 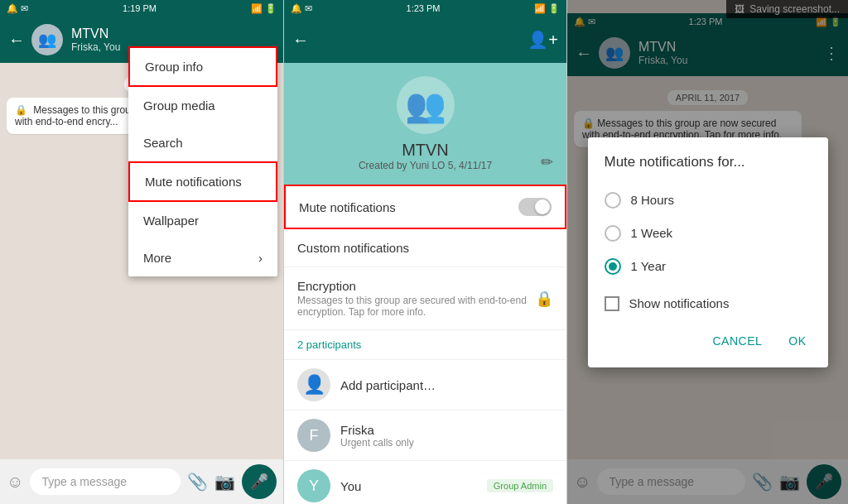 What do you see at coordinates (708, 252) in the screenshot?
I see `mute-dialog: Mute notifications for... 8 Hours 1 Week…` at bounding box center [708, 252].